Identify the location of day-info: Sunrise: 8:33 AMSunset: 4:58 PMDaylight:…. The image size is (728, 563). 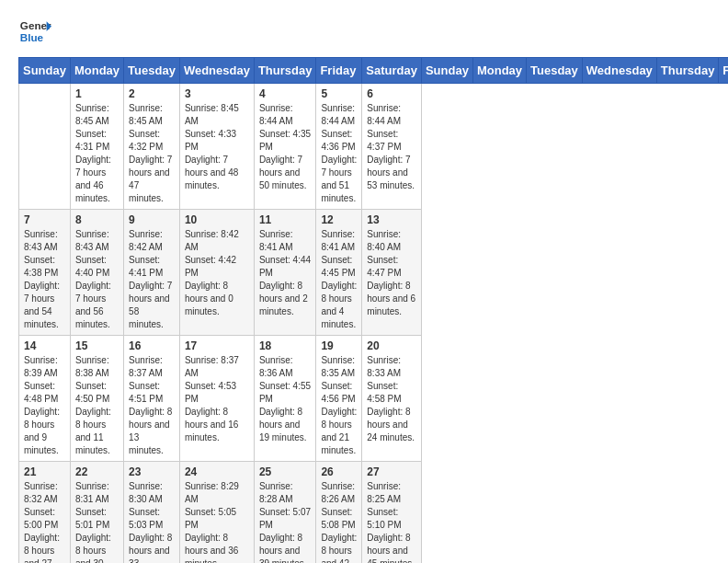
(392, 399).